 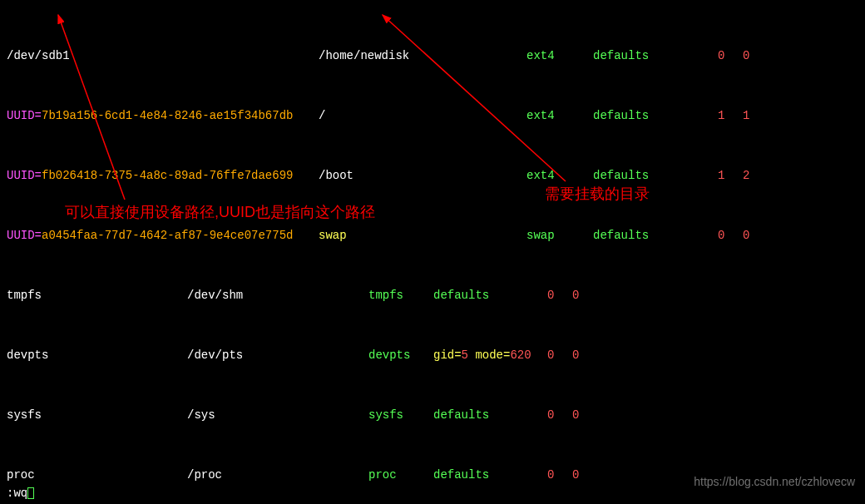 I want to click on fs-name: tmpfs, so click(x=96, y=295).